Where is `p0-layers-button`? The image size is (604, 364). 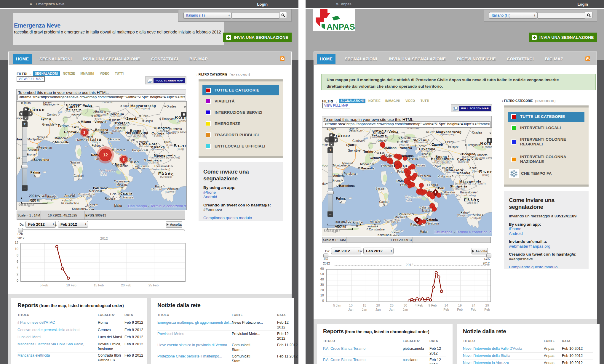 p0-layers-button is located at coordinates (184, 114).